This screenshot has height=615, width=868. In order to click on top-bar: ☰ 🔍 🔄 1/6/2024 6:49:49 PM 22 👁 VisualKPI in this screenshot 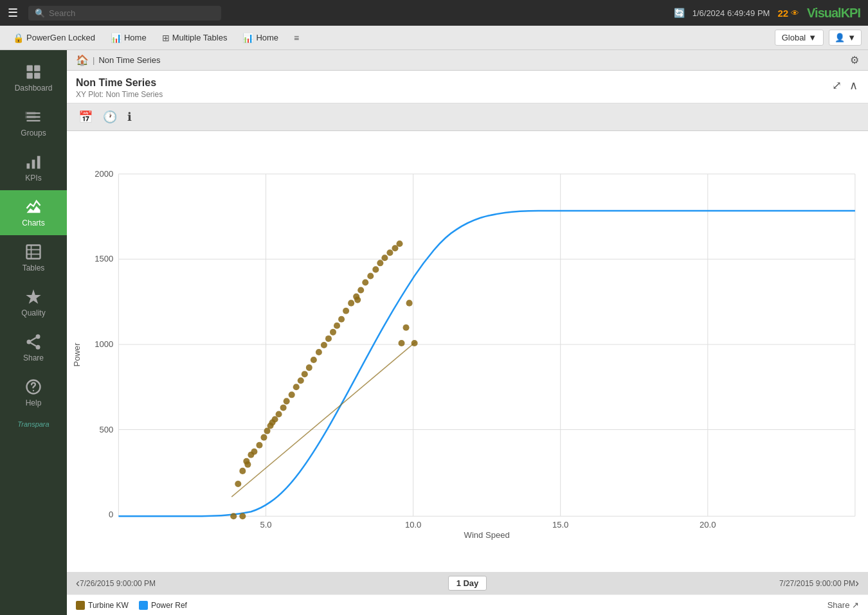, I will do `click(434, 13)`.